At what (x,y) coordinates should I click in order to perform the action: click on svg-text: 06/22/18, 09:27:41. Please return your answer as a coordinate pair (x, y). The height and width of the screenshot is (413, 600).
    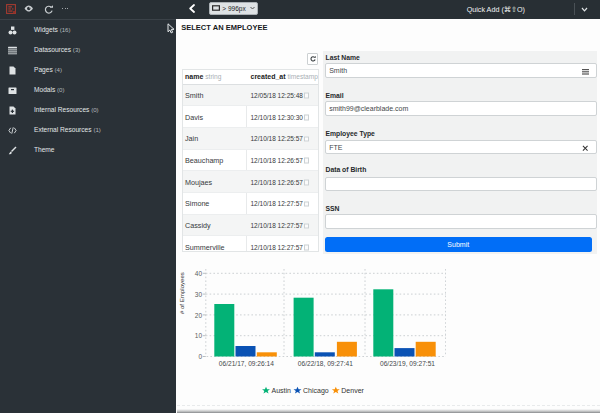
    Looking at the image, I should click on (326, 364).